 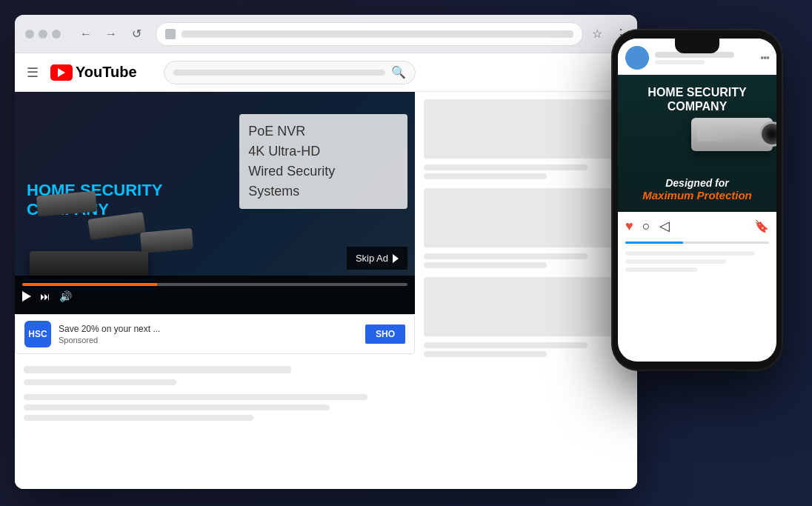 I want to click on ad-cta-button: SHO, so click(x=385, y=334).